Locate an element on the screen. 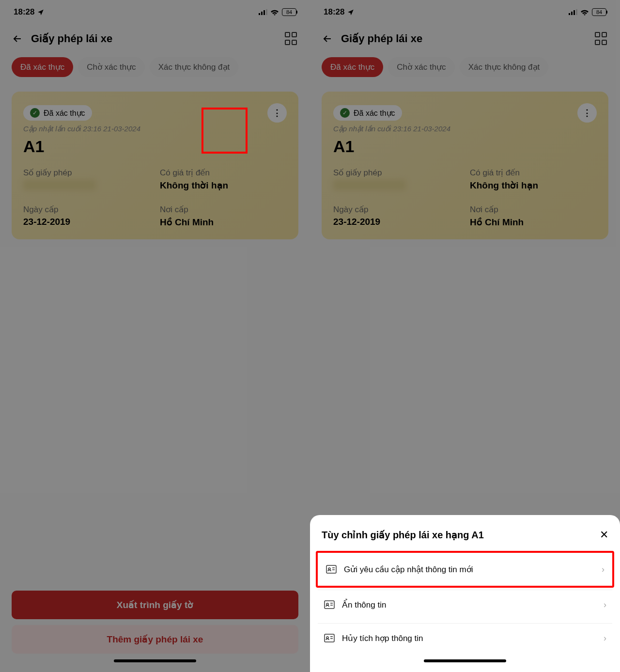  sheet-title: Tùy chỉnh giấy phép lái xe hạng A1 is located at coordinates (403, 535).